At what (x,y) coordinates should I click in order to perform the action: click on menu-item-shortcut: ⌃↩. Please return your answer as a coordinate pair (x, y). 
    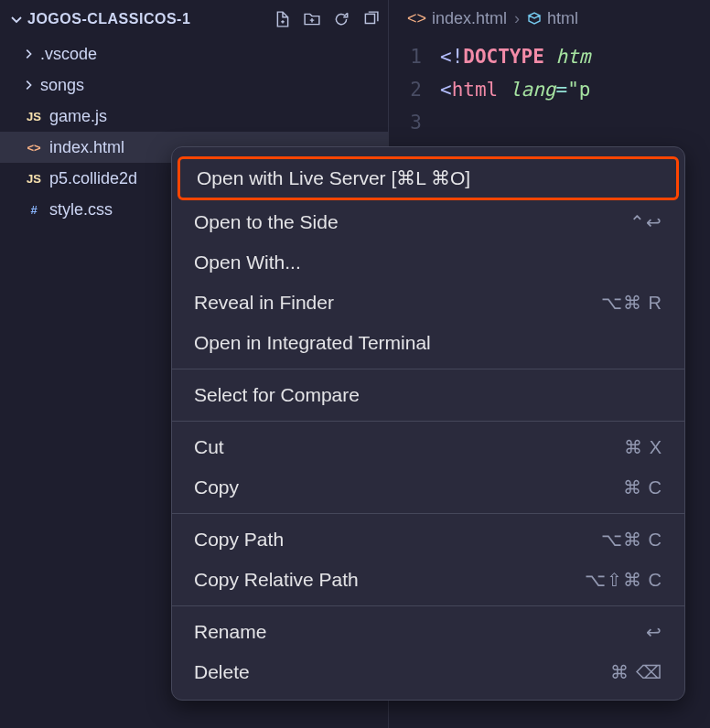
    Looking at the image, I should click on (646, 222).